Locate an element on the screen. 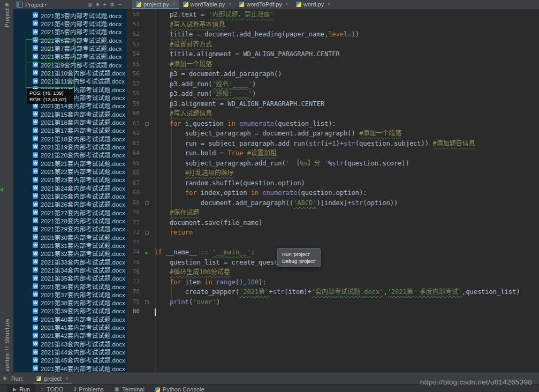 The width and height of the screenshot is (539, 392). toolbar-item-todo: ≡TODO is located at coordinates (52, 388).